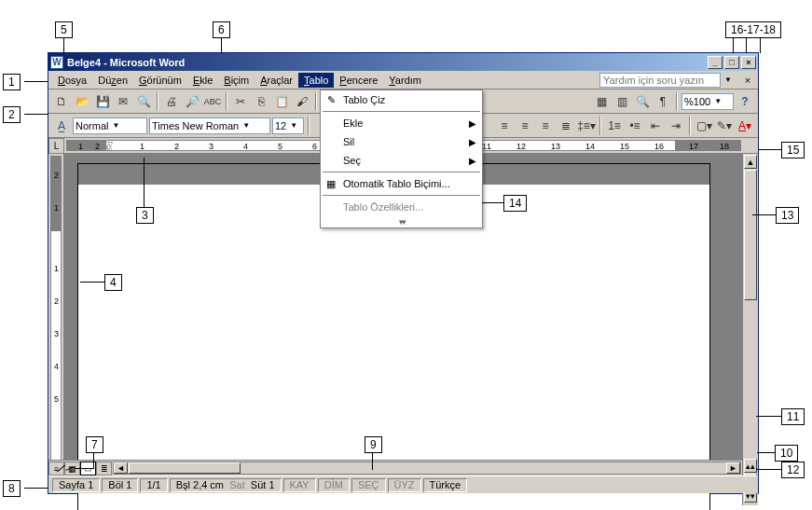  Describe the element at coordinates (724, 126) in the screenshot. I see `highlight-icon: ✎▾` at that location.